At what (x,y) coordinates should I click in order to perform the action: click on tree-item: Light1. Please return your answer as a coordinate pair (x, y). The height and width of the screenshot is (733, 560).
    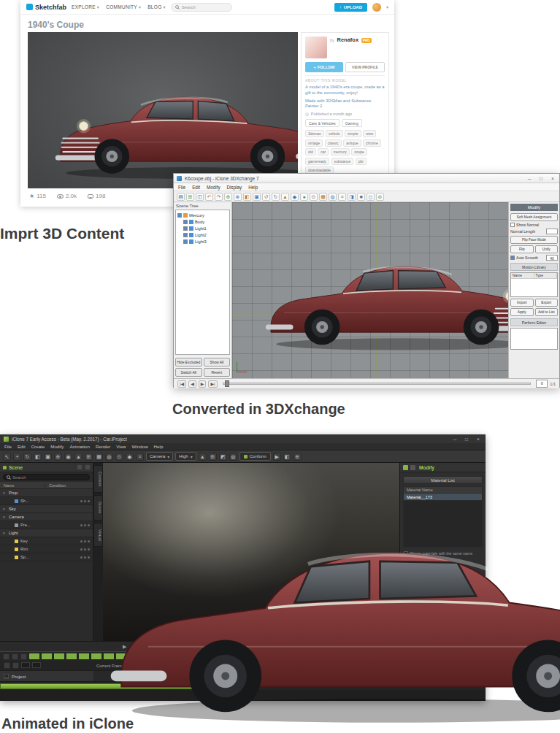
    Looking at the image, I should click on (203, 228).